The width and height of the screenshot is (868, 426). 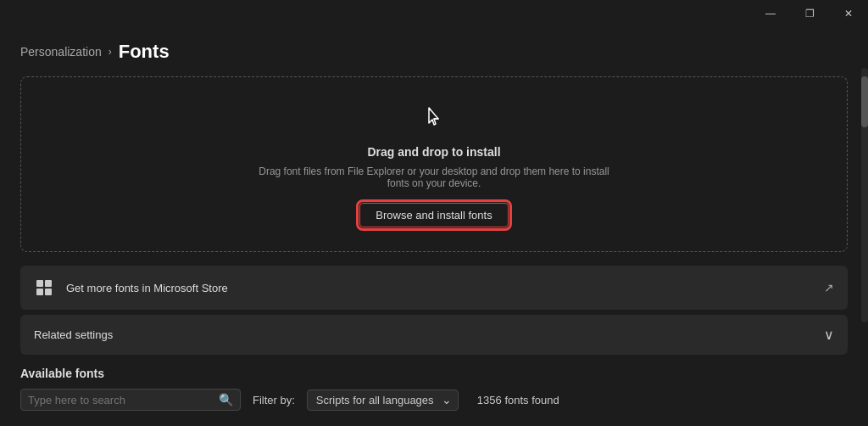 What do you see at coordinates (122, 401) in the screenshot?
I see `search-input` at bounding box center [122, 401].